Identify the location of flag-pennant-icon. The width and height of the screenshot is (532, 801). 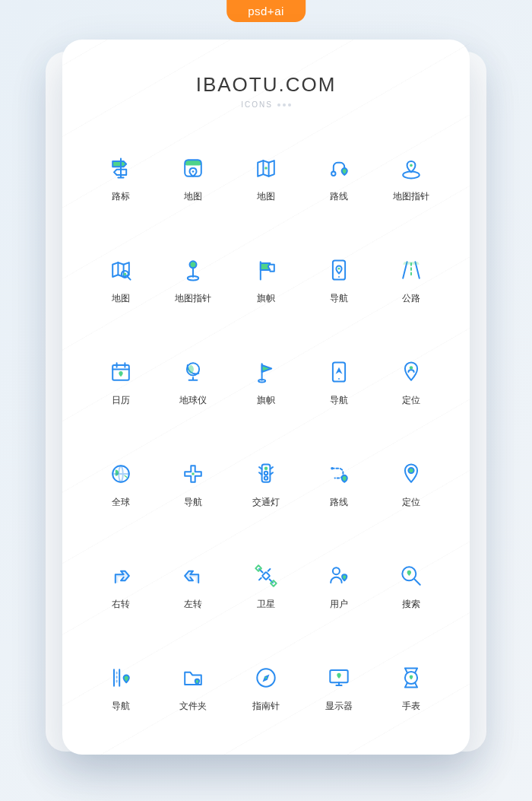
(266, 372).